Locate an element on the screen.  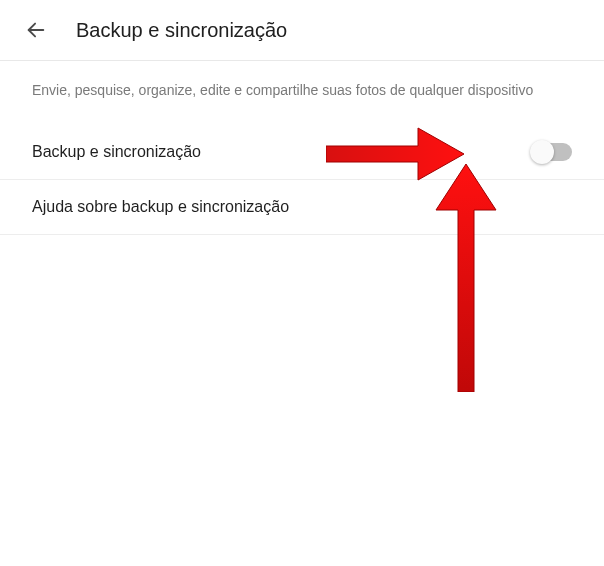
backup-sync-label: Backup e sincronização is located at coordinates (116, 152).